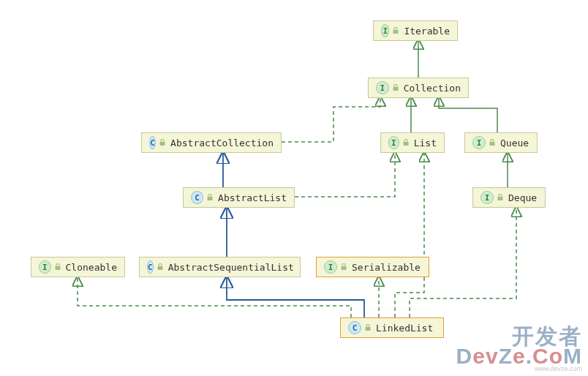 The image size is (588, 376). I want to click on node-abstractsequentiallist: CAbstractSequentialList, so click(219, 267).